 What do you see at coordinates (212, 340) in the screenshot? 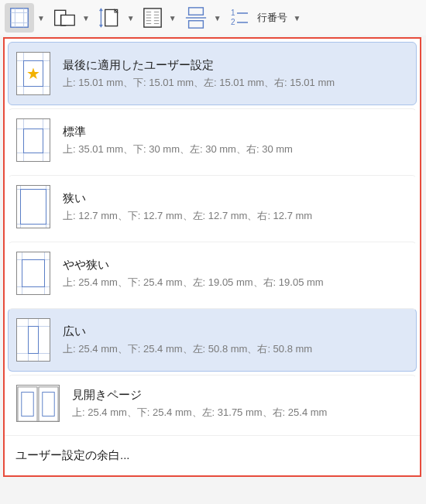
I see `margin-option: 広い 上: 25.4 mm、下: 25.4 mm、左: 50.8 mm、右: 5…` at bounding box center [212, 340].